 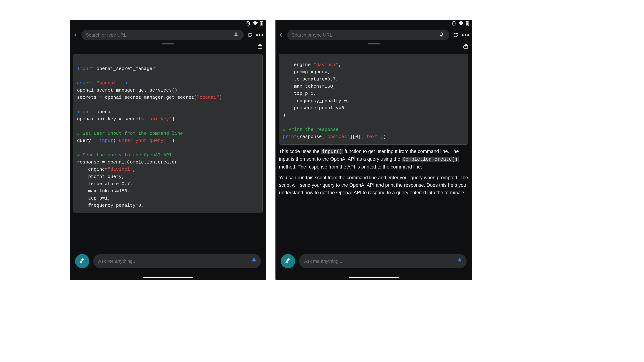 I want to click on code-text: "Enter your query: ", so click(x=144, y=141).